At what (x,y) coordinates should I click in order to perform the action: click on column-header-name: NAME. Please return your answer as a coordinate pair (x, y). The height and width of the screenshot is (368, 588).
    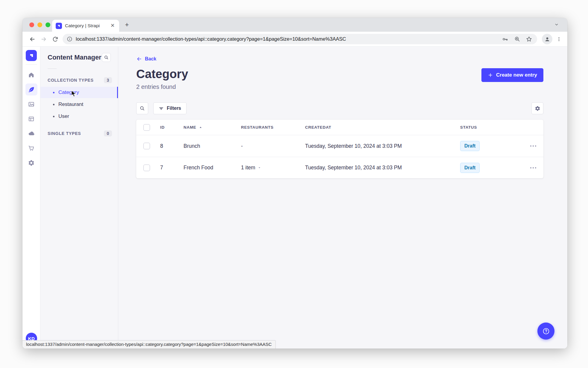
    Looking at the image, I should click on (212, 127).